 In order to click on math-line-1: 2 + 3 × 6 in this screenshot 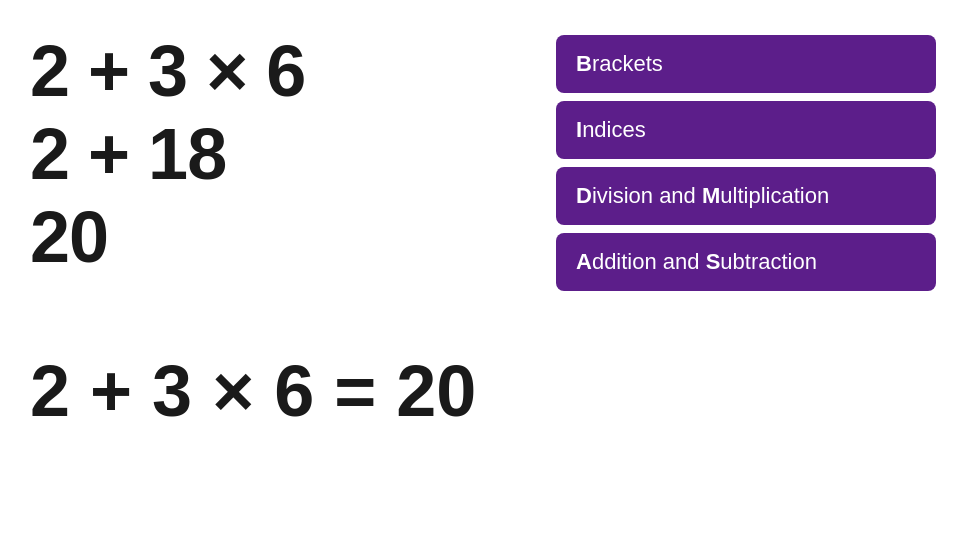, I will do `click(293, 72)`.